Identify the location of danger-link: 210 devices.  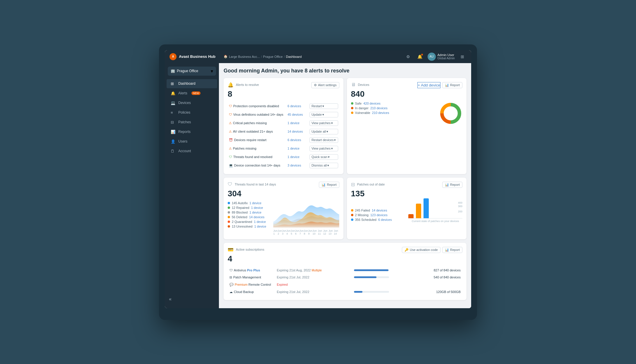
(379, 108).